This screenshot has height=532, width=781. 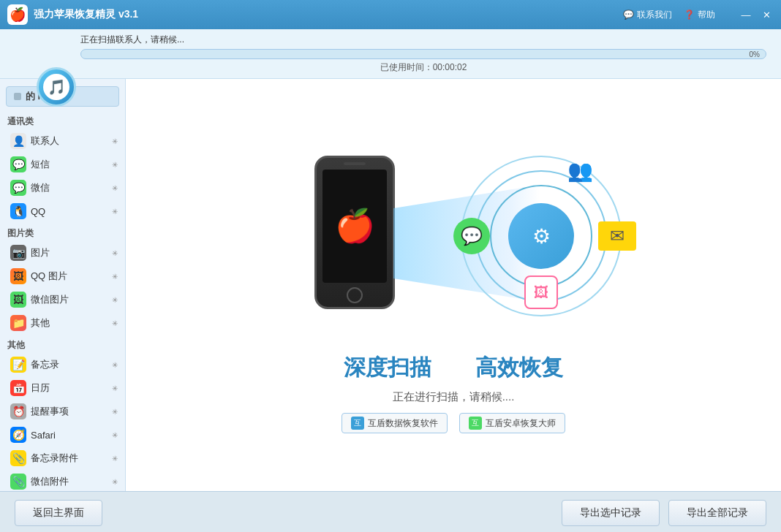 What do you see at coordinates (69, 253) in the screenshot?
I see `sidebar-item-label: 图片` at bounding box center [69, 253].